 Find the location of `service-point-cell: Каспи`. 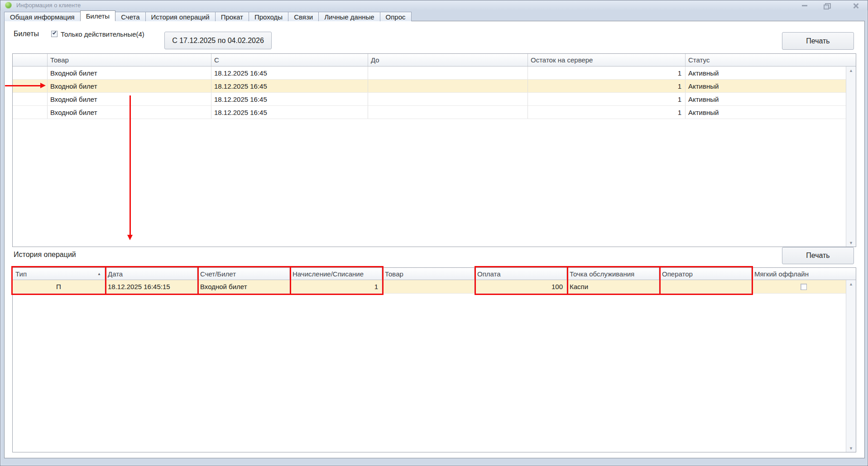

service-point-cell: Каспи is located at coordinates (613, 287).